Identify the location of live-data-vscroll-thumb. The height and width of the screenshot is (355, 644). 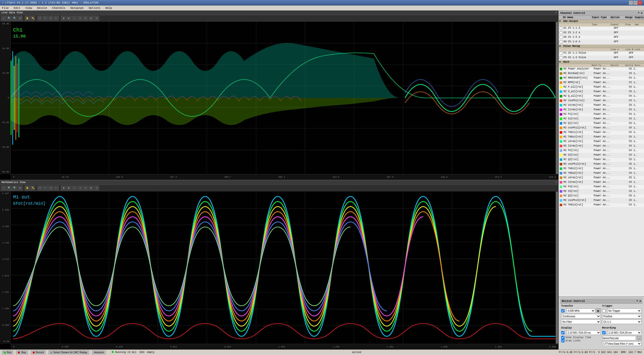
(557, 98).